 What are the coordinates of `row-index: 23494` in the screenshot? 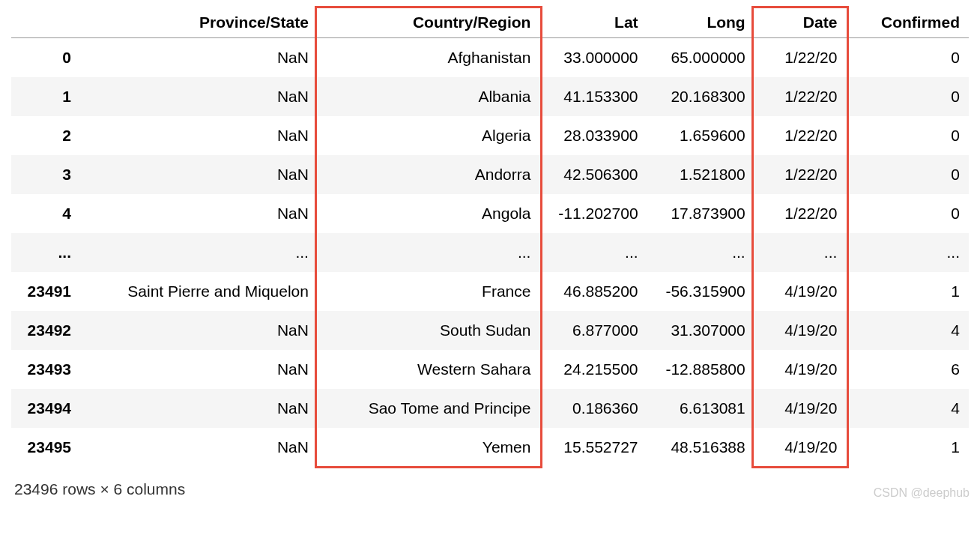 It's located at (46, 408).